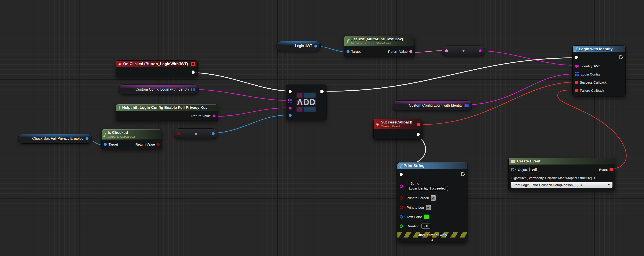 The height and width of the screenshot is (256, 644). Describe the element at coordinates (446, 51) in the screenshot. I see `text-input-pin` at that location.